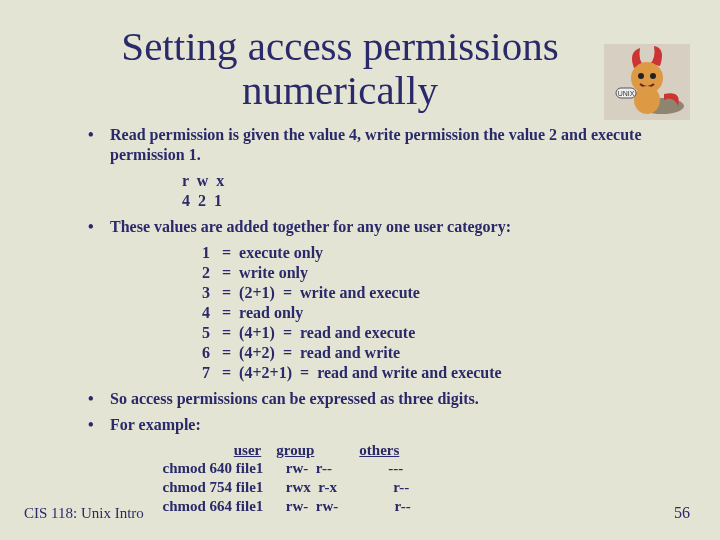  I want to click on bullet-2: These values are added together for any …, so click(395, 227).